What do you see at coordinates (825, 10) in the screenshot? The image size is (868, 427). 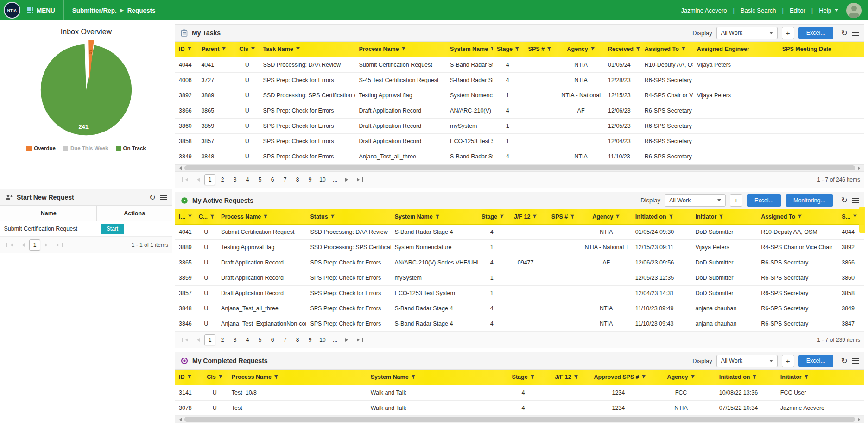 I see `help-link: Help` at bounding box center [825, 10].